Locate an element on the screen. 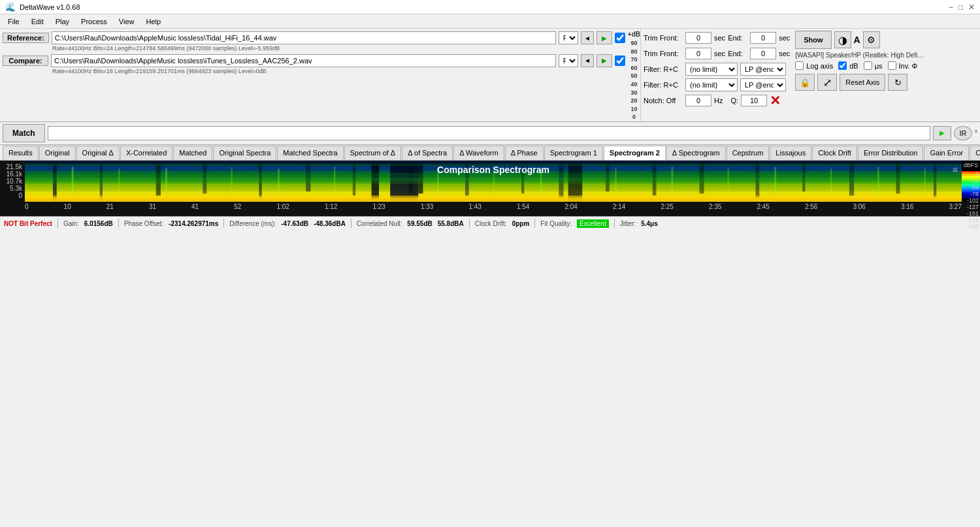  invphi-checkbox is located at coordinates (892, 65).